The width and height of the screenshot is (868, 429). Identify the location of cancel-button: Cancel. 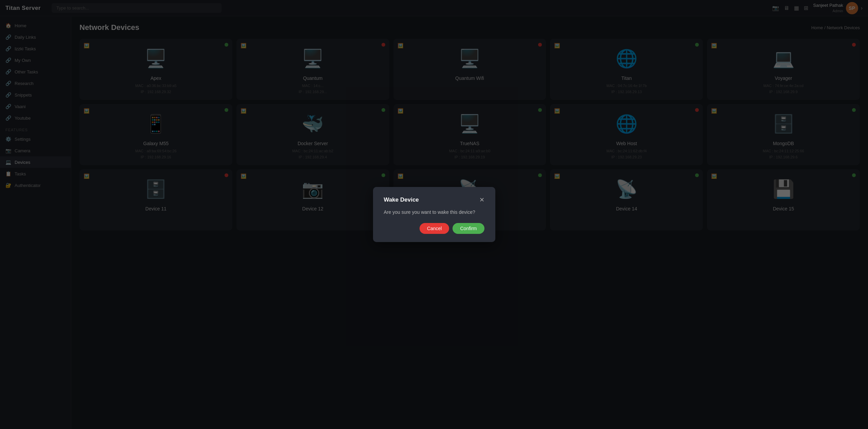
(435, 228).